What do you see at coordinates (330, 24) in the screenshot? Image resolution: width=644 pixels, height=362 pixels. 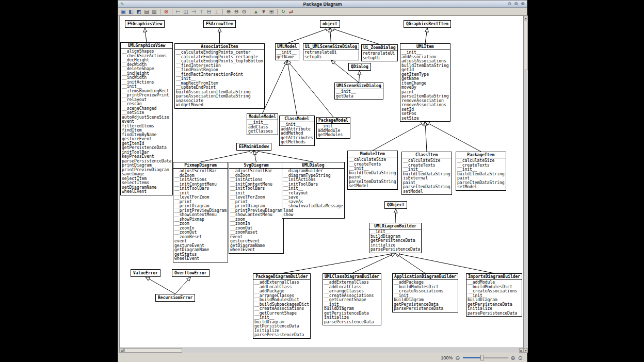 I see `class-box-object: object` at bounding box center [330, 24].